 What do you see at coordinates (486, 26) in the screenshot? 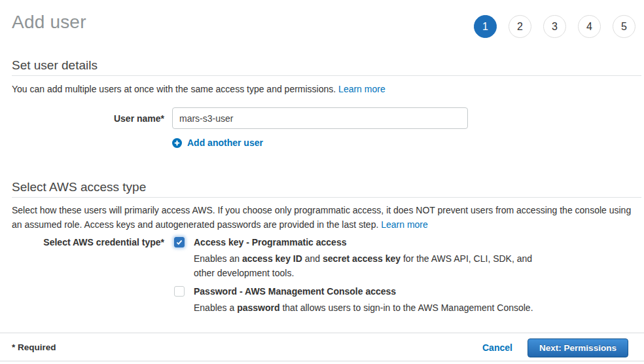
I see `step-indicator-1: 1` at bounding box center [486, 26].